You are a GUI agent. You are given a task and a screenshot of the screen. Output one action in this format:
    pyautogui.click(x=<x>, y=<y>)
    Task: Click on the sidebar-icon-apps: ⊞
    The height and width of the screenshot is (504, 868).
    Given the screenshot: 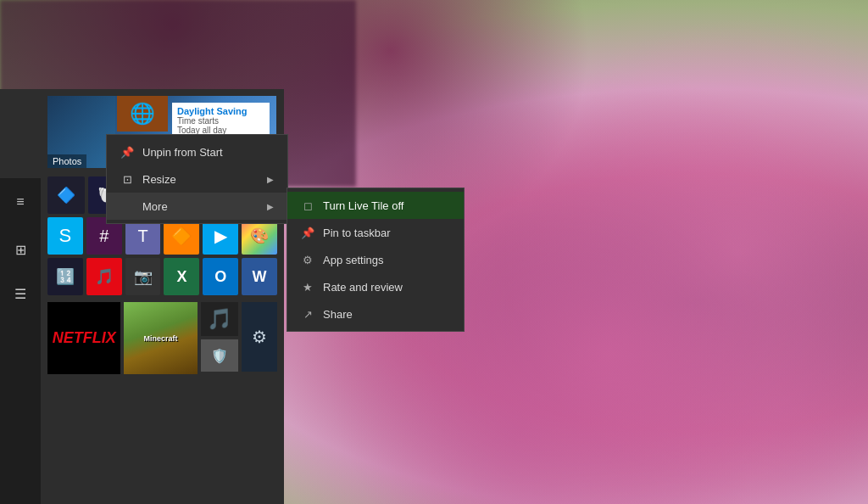 What is the action you would take?
    pyautogui.click(x=20, y=249)
    